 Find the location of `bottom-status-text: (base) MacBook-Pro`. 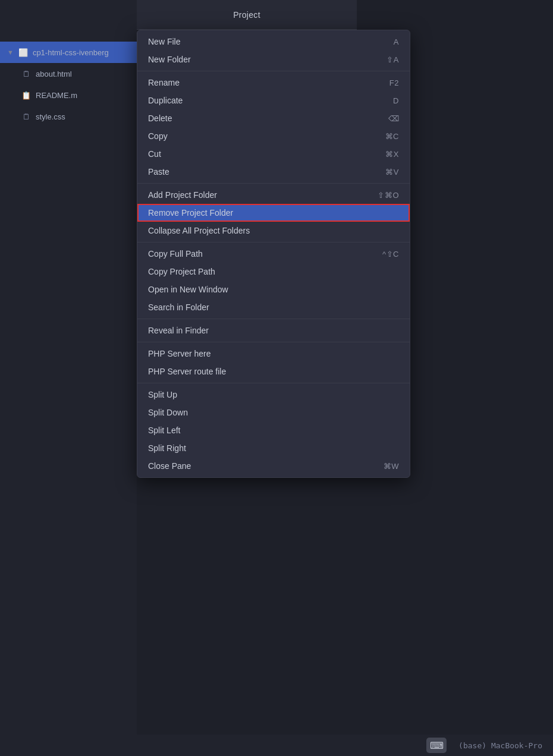

bottom-status-text: (base) MacBook-Pro is located at coordinates (501, 745).